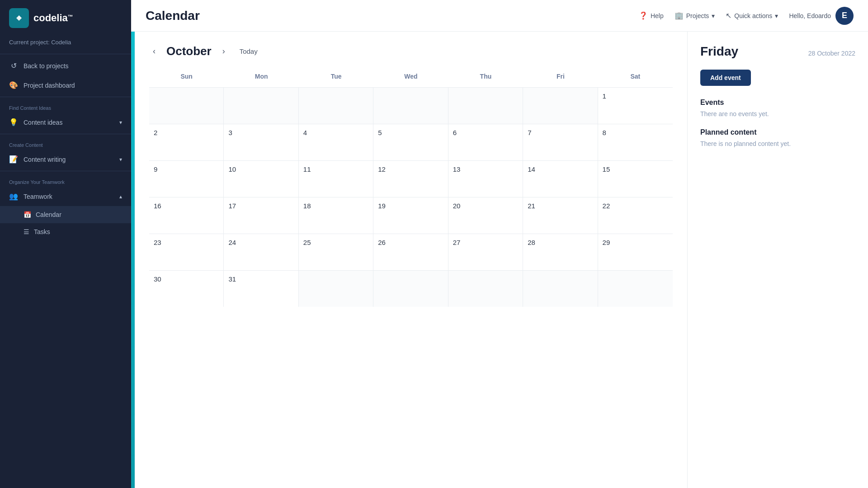 The height and width of the screenshot is (488, 868). What do you see at coordinates (410, 216) in the screenshot?
I see `cal-day-19: 19` at bounding box center [410, 216].